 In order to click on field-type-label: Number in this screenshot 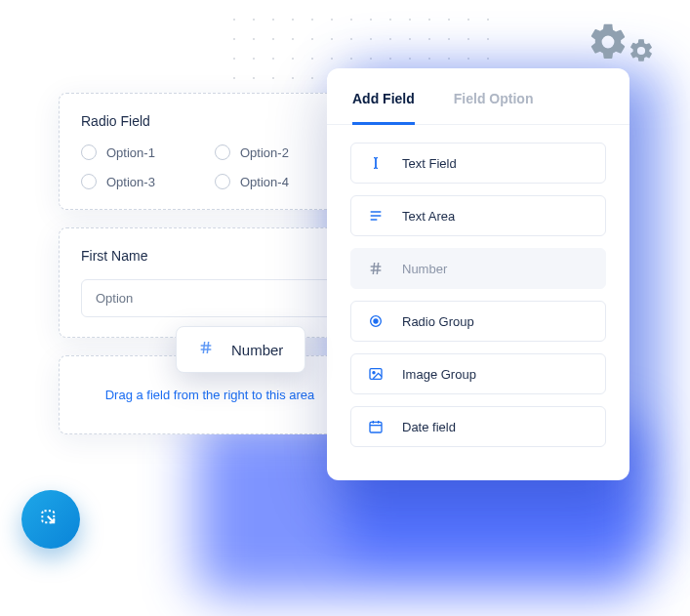, I will do `click(425, 269)`.